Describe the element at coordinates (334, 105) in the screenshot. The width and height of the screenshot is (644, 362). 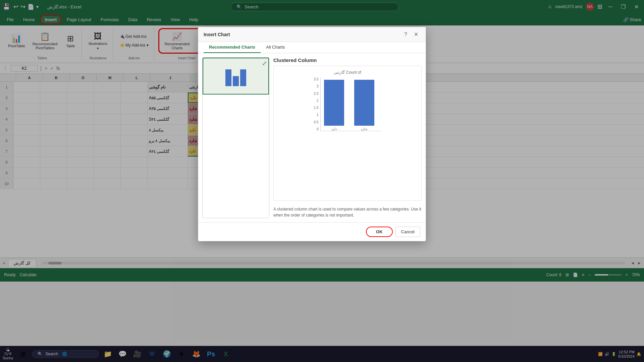
I see `bar-group-darad: دارد` at that location.